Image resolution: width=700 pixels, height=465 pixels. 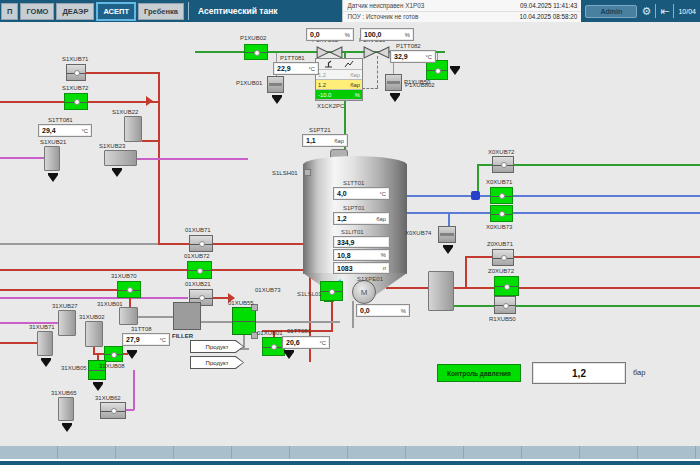 I want to click on agitator-motor: M, so click(x=364, y=292).